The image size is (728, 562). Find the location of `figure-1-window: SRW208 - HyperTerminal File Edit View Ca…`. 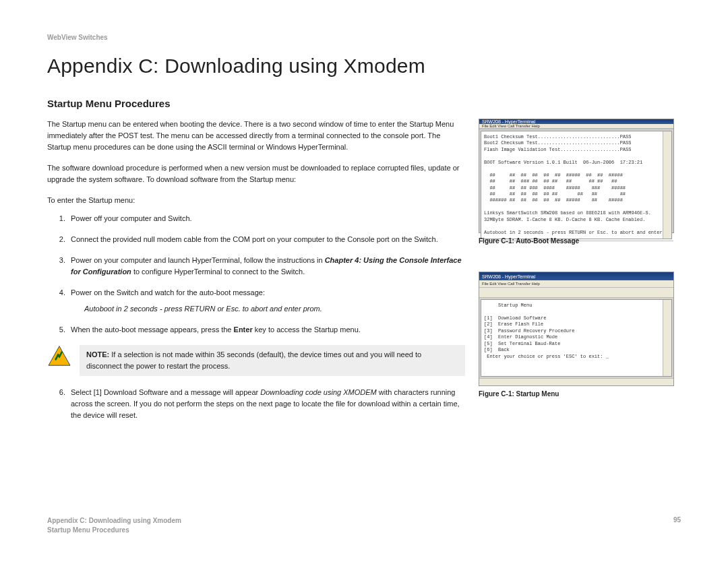

figure-1-window: SRW208 - HyperTerminal File Edit View Ca… is located at coordinates (576, 176).